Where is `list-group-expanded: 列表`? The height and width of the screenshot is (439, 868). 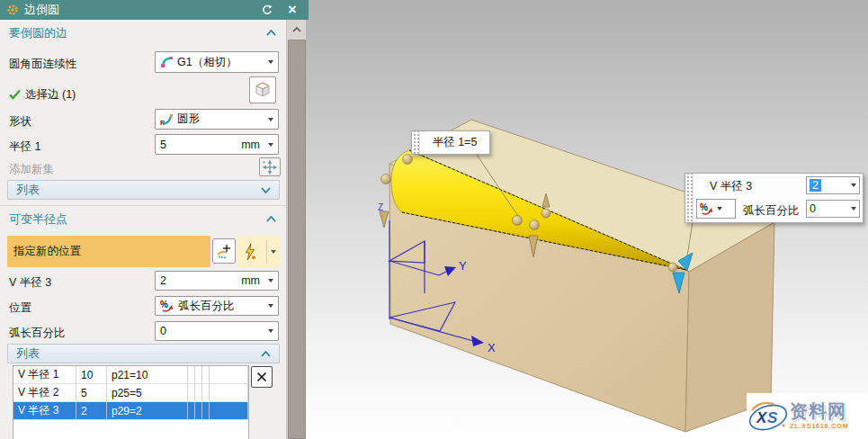
list-group-expanded: 列表 is located at coordinates (144, 354).